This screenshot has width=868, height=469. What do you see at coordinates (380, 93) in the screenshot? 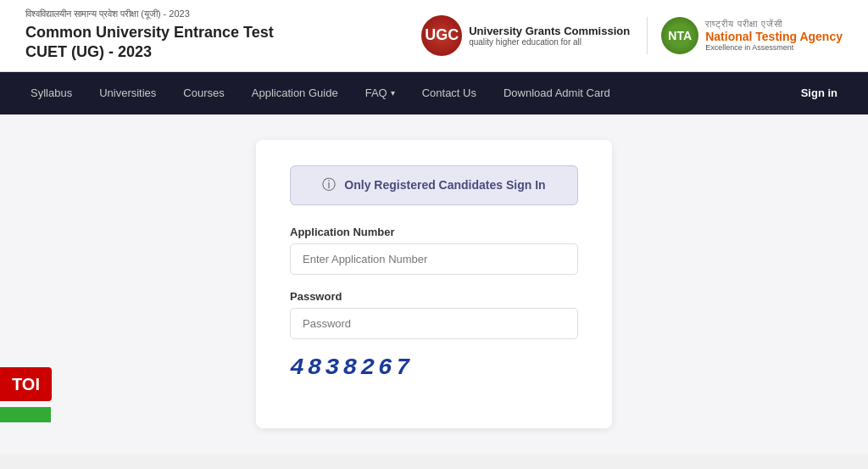
I see `nav-item-faq: FAQ ▾` at bounding box center [380, 93].